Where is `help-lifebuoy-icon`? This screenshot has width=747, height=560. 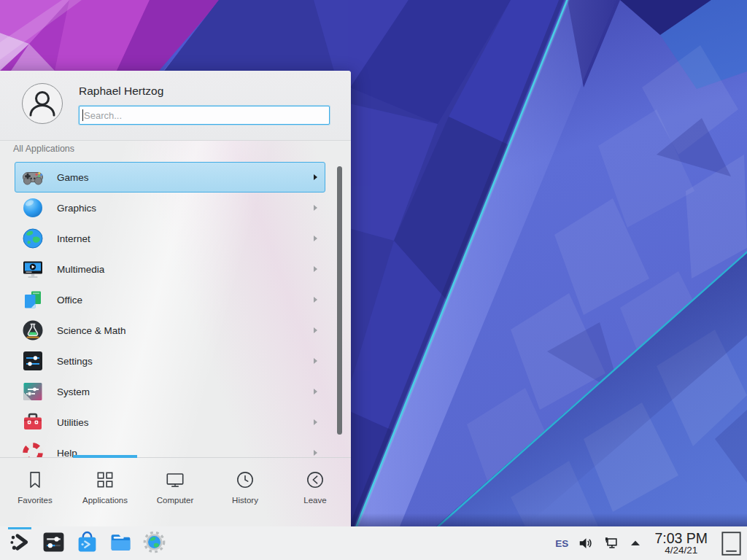
help-lifebuoy-icon is located at coordinates (33, 449).